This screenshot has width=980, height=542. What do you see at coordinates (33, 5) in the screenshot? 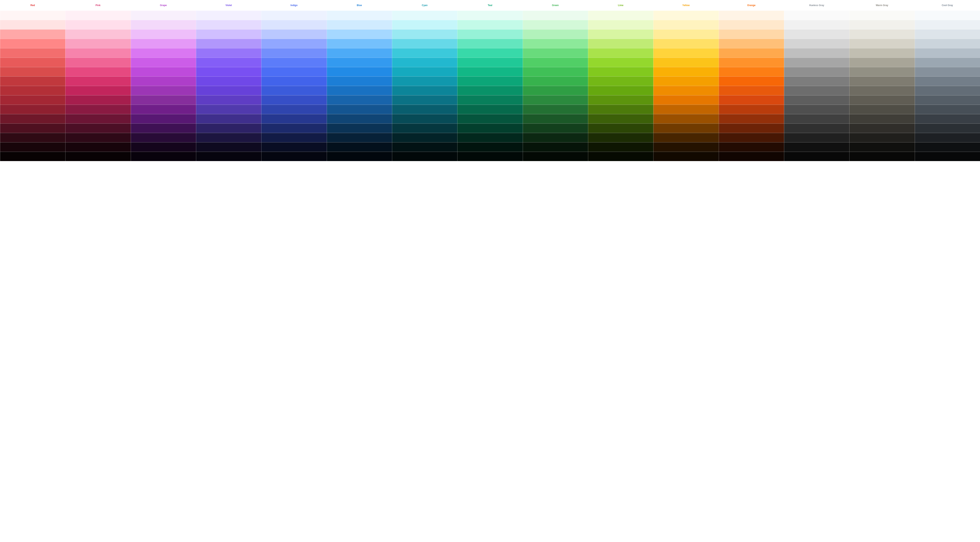
I see `column-header: Red` at bounding box center [33, 5].